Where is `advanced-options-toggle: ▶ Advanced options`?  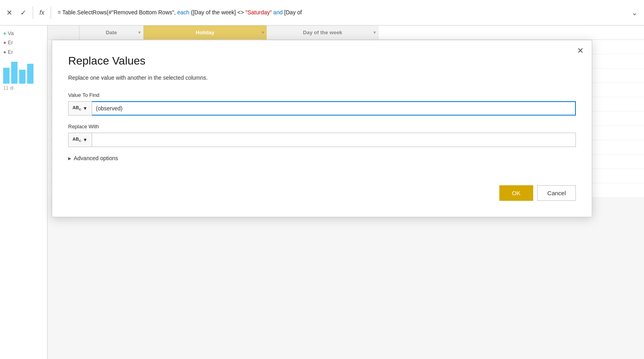 advanced-options-toggle: ▶ Advanced options is located at coordinates (322, 158).